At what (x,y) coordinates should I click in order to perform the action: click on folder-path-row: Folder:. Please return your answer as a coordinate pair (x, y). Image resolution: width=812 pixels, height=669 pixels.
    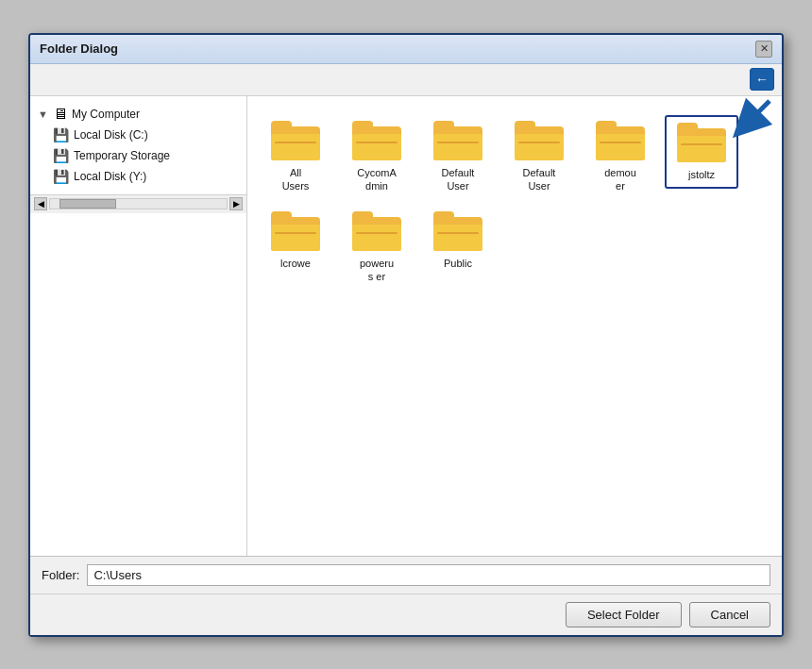
    Looking at the image, I should click on (406, 576).